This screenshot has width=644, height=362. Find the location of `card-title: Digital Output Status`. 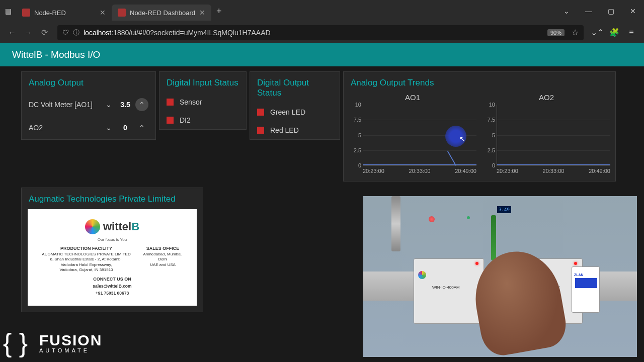

card-title: Digital Output Status is located at coordinates (295, 87).